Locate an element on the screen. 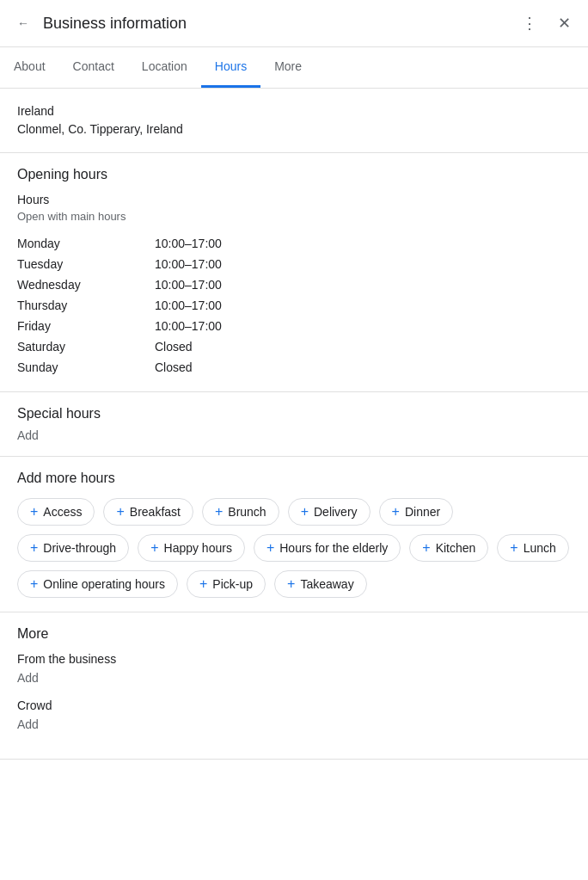 The image size is (588, 880). header: ← Business information ⋮ ✕ is located at coordinates (294, 24).